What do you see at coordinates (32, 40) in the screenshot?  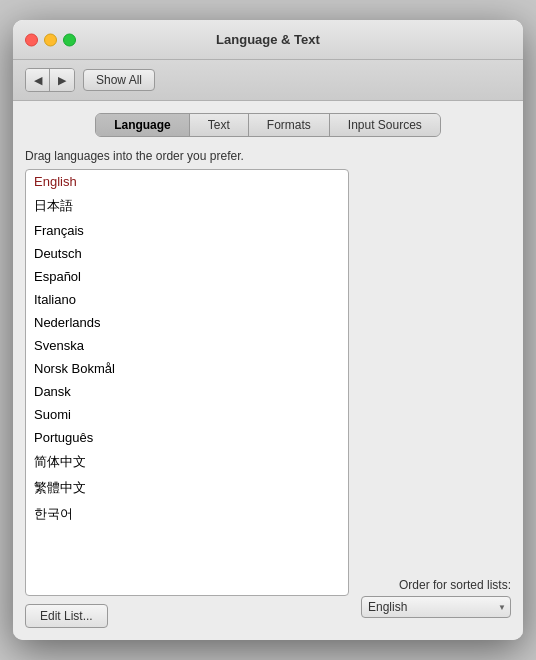 I see `close-button` at bounding box center [32, 40].